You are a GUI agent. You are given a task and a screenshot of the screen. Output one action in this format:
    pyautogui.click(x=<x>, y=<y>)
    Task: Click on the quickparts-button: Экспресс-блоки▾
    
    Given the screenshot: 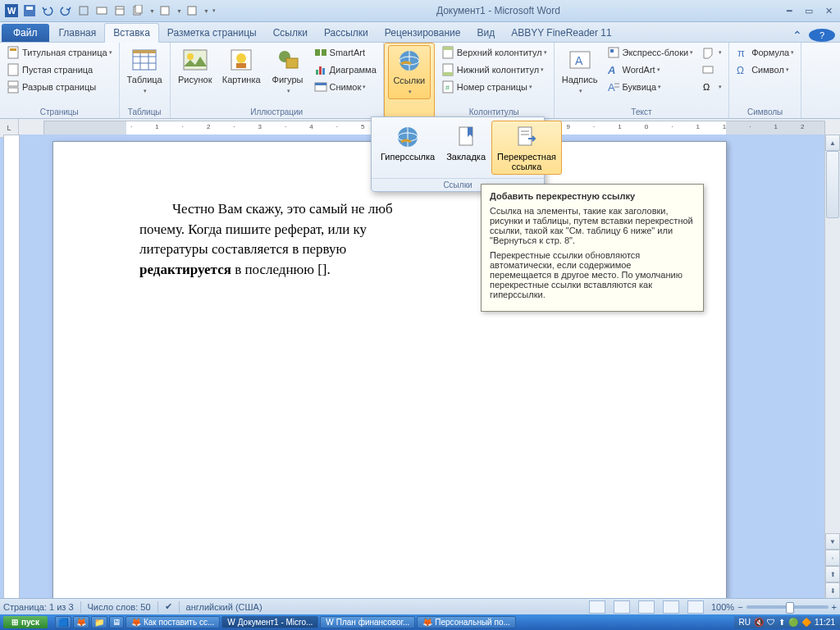 What is the action you would take?
    pyautogui.click(x=651, y=52)
    